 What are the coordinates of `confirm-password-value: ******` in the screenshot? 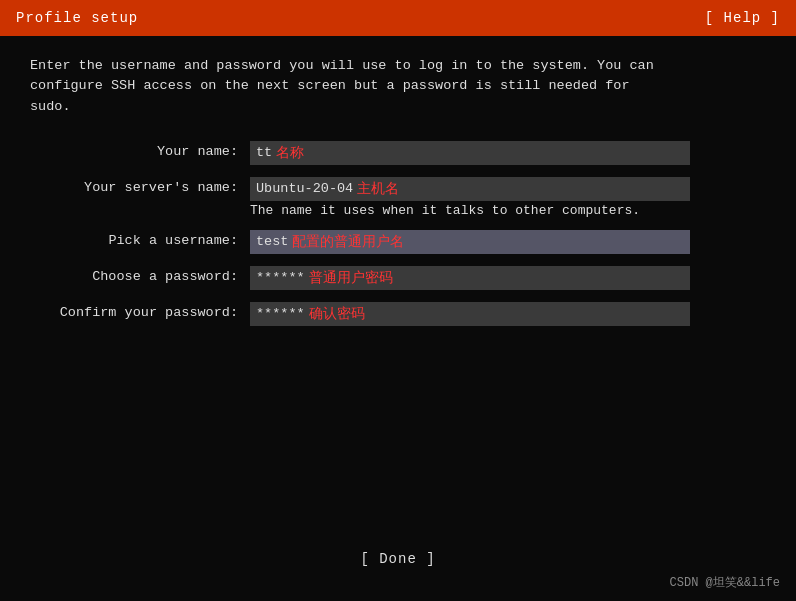 It's located at (278, 314).